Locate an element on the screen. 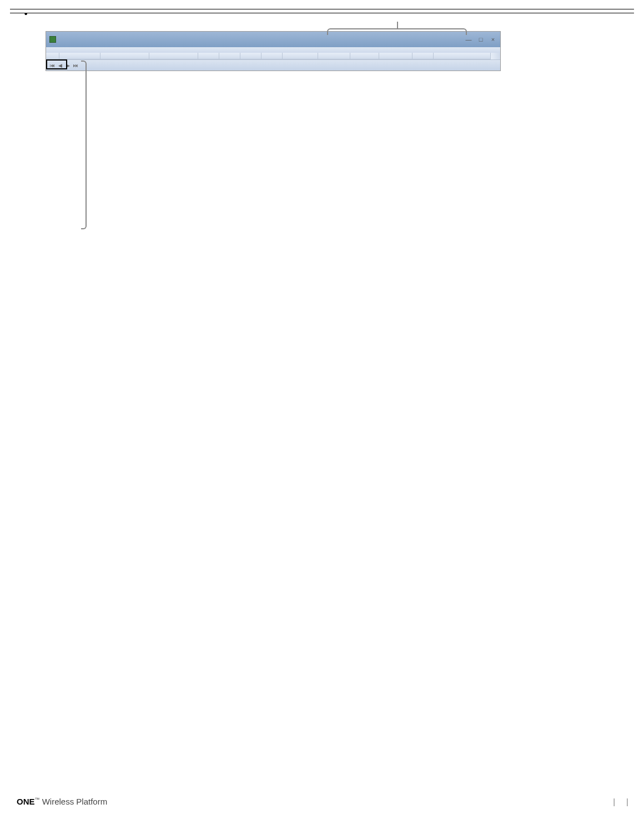 This screenshot has height=814, width=644. select-all-corner is located at coordinates (53, 56).